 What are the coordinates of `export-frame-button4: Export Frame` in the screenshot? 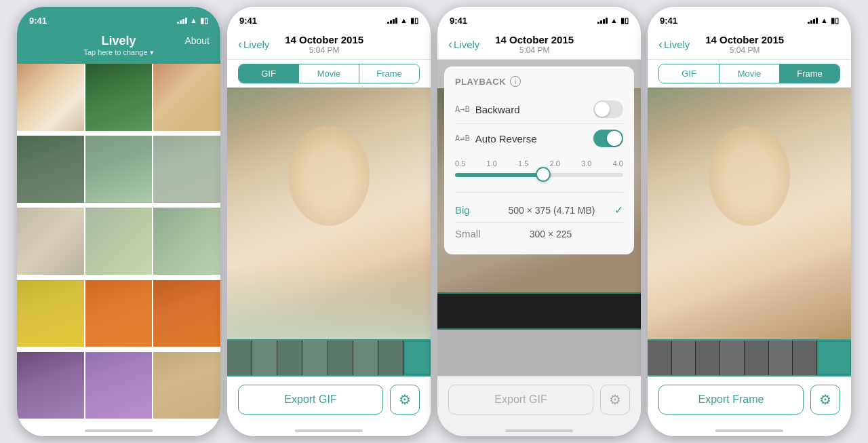 It's located at (731, 400).